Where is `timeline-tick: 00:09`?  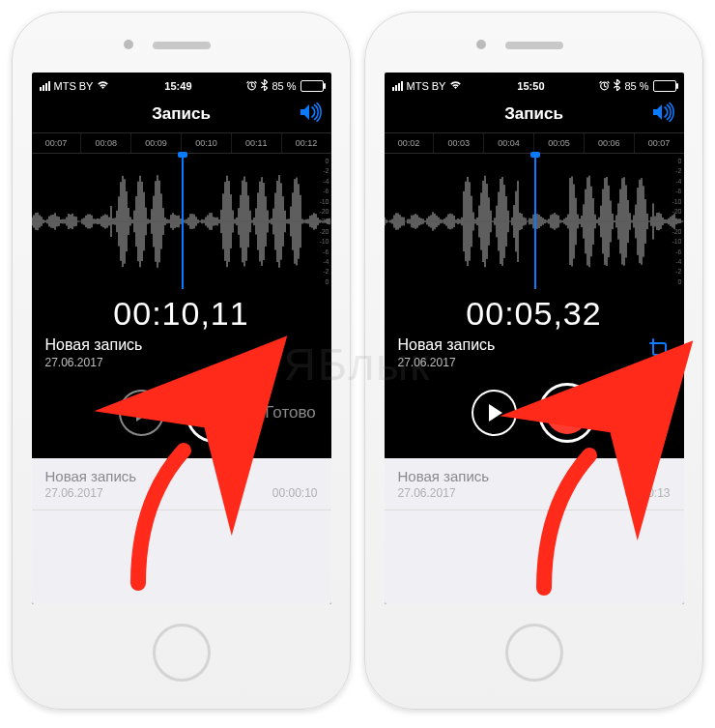
timeline-tick: 00:09 is located at coordinates (157, 143).